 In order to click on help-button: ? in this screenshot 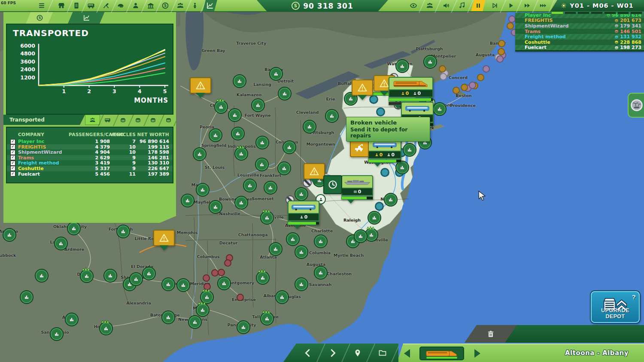, I will do `click(634, 297)`.